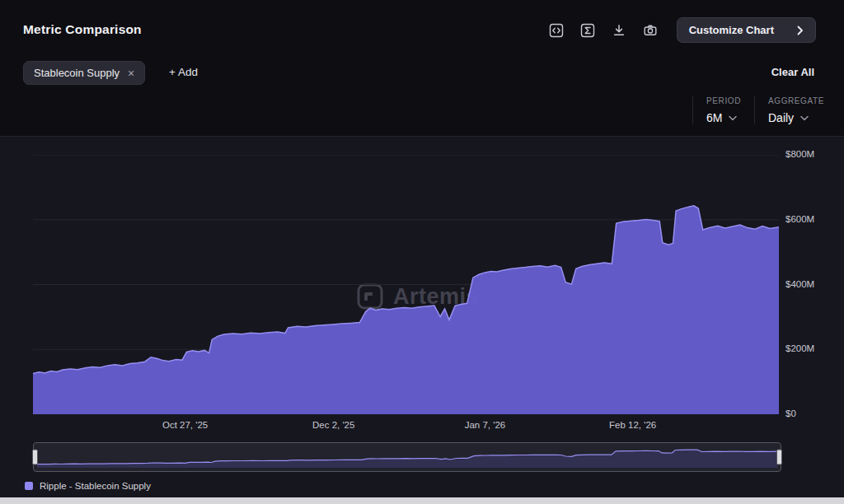 Image resolution: width=844 pixels, height=504 pixels. Describe the element at coordinates (796, 118) in the screenshot. I see `aggregate-select: Daily` at that location.